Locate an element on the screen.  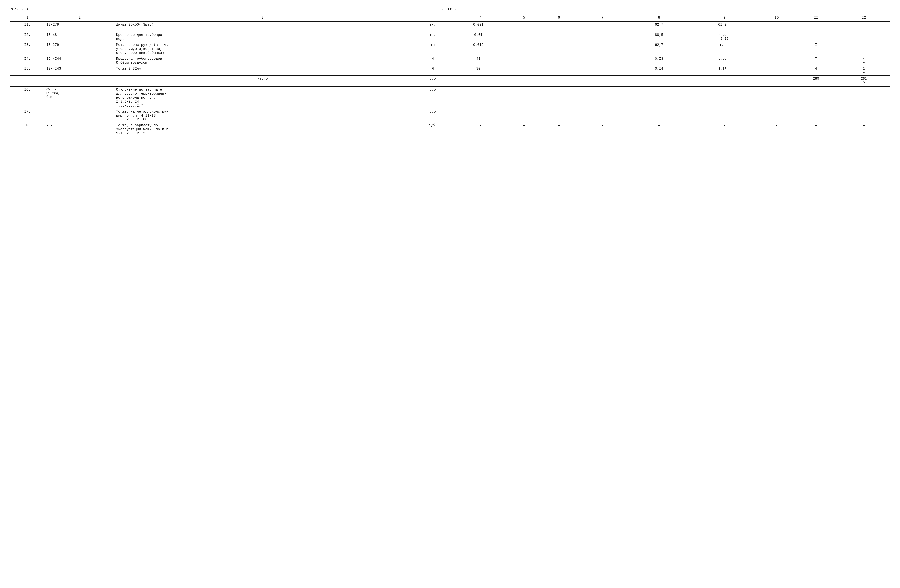
row-num: I4. is located at coordinates (27, 61).